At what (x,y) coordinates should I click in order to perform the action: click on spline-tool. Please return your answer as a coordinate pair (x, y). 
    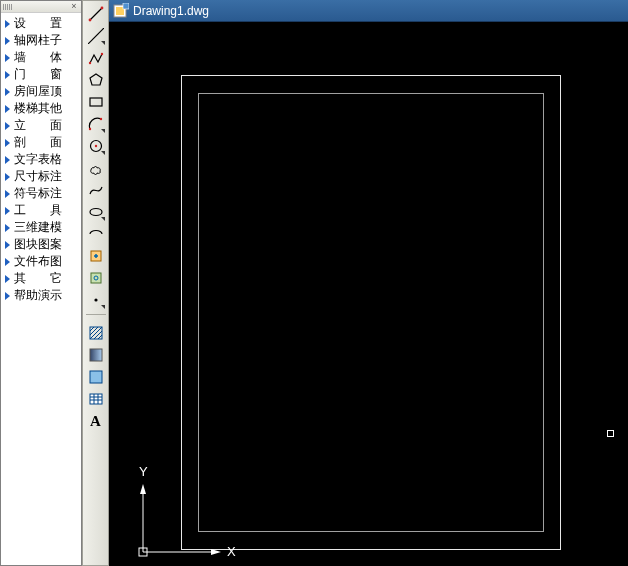
    Looking at the image, I should click on (96, 190).